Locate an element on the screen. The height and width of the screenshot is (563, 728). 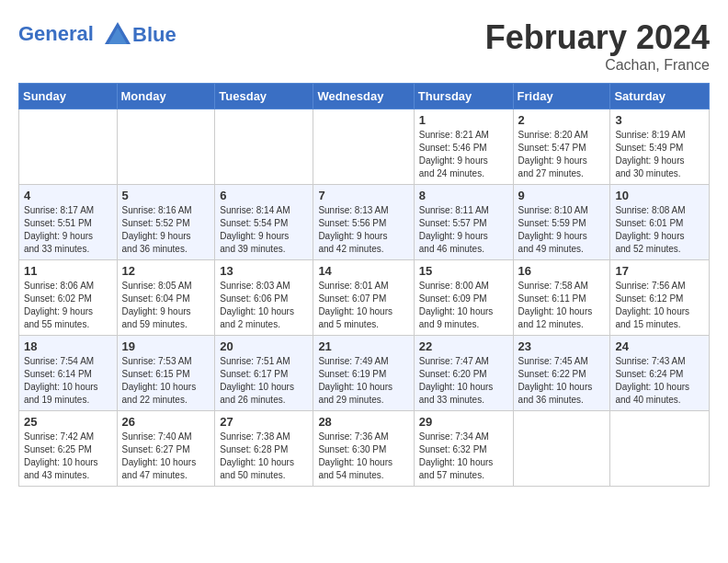
calendar-cell: 23Sunrise: 7:45 AM Sunset: 6:22 PM Dayli… is located at coordinates (562, 373).